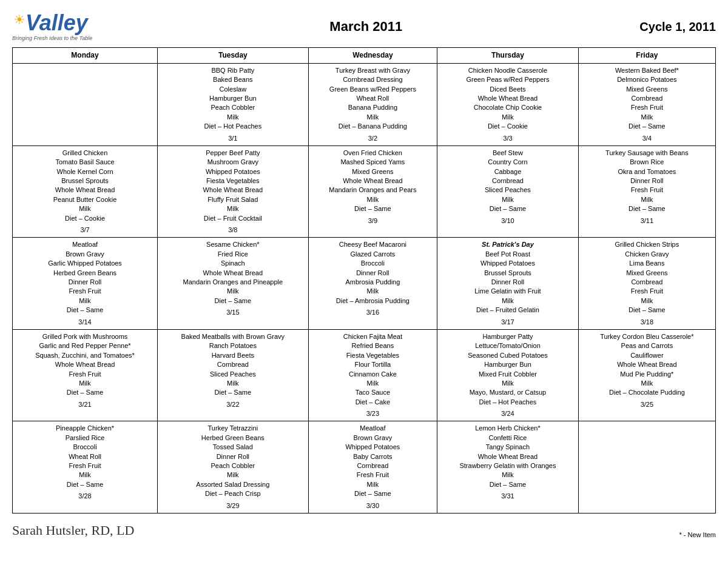 The image size is (728, 562). I want to click on menu-item: Coleslaw, so click(233, 89).